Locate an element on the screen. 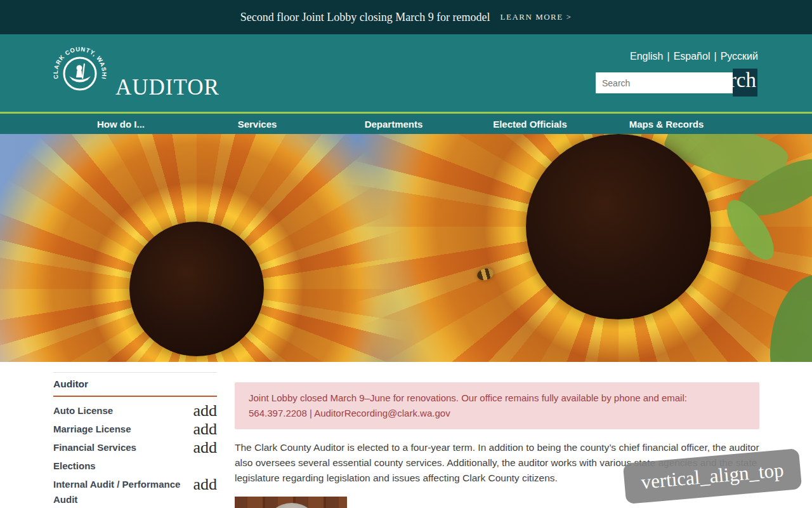  vertical-align-top-icon: vertical_align_top is located at coordinates (712, 476).